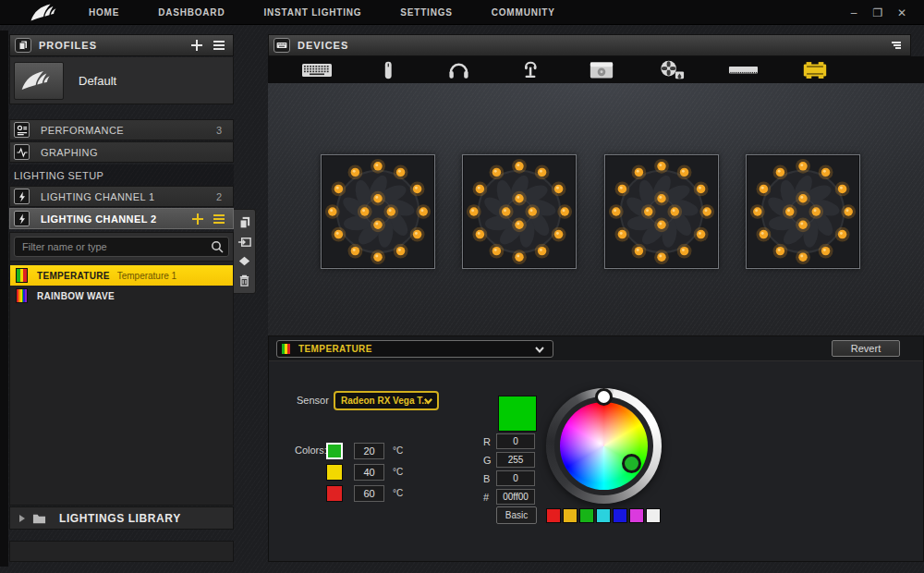 The width and height of the screenshot is (924, 573). I want to click on sidebar-item-label: PERFORMANCE, so click(82, 130).